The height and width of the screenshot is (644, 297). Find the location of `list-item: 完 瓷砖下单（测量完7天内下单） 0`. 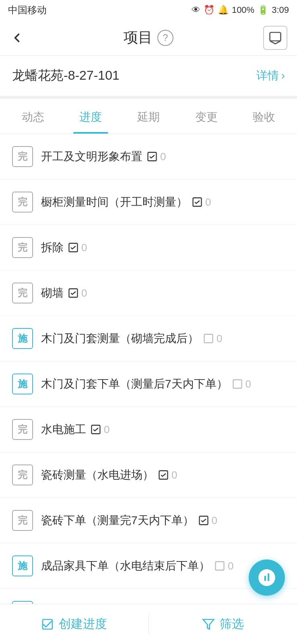

list-item: 完 瓷砖下单（测量完7天内下单） 0 is located at coordinates (148, 521).